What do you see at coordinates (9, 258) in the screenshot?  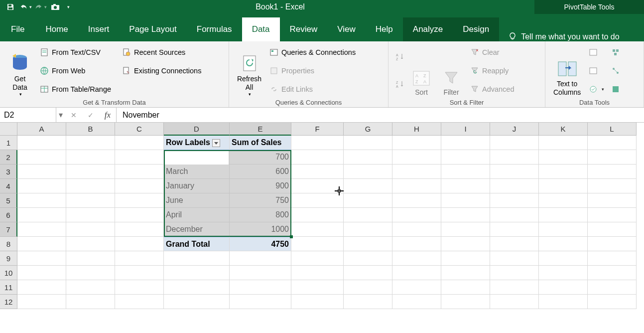 I see `row-header-9: 9` at bounding box center [9, 258].